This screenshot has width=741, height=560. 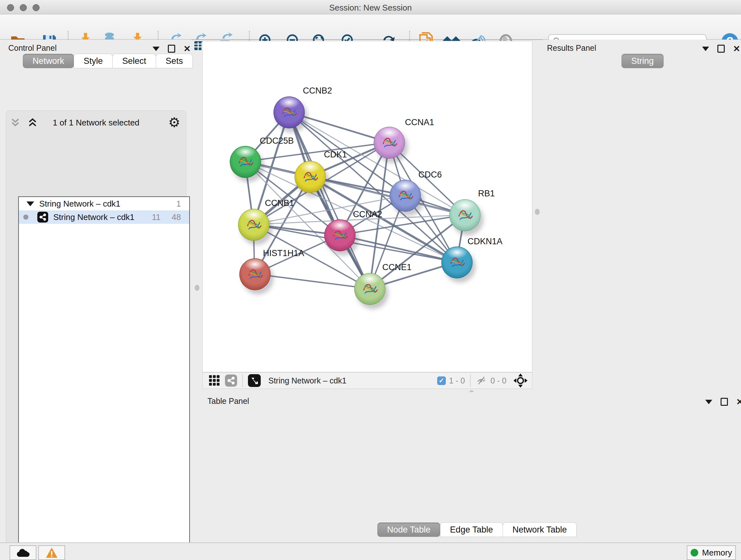 I want to click on control-panel-window-controls: ✕, so click(x=172, y=49).